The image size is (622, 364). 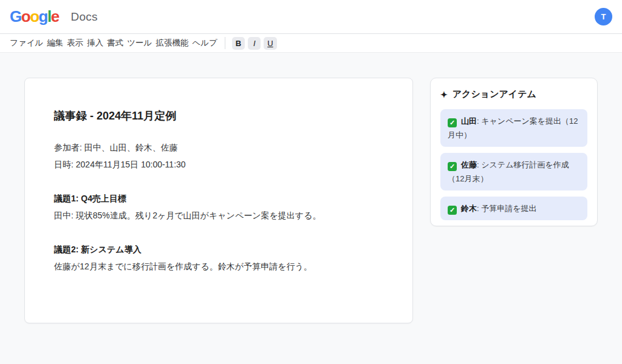 I want to click on action-item: ✓鈴木: 予算申請を提出, so click(x=514, y=209).